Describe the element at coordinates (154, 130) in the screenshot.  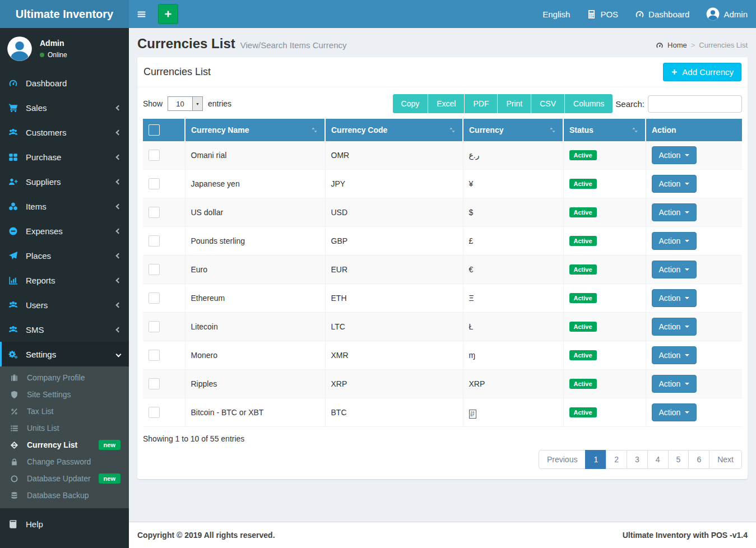
I see `select-all-checkbox` at that location.